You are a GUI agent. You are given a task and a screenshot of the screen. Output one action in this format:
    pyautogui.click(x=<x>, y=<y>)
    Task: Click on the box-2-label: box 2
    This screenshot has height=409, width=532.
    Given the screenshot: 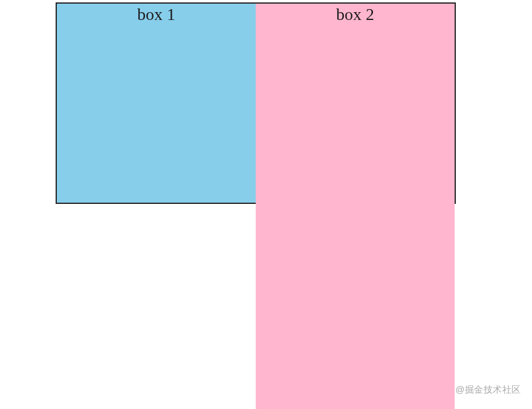 What is the action you would take?
    pyautogui.click(x=355, y=15)
    